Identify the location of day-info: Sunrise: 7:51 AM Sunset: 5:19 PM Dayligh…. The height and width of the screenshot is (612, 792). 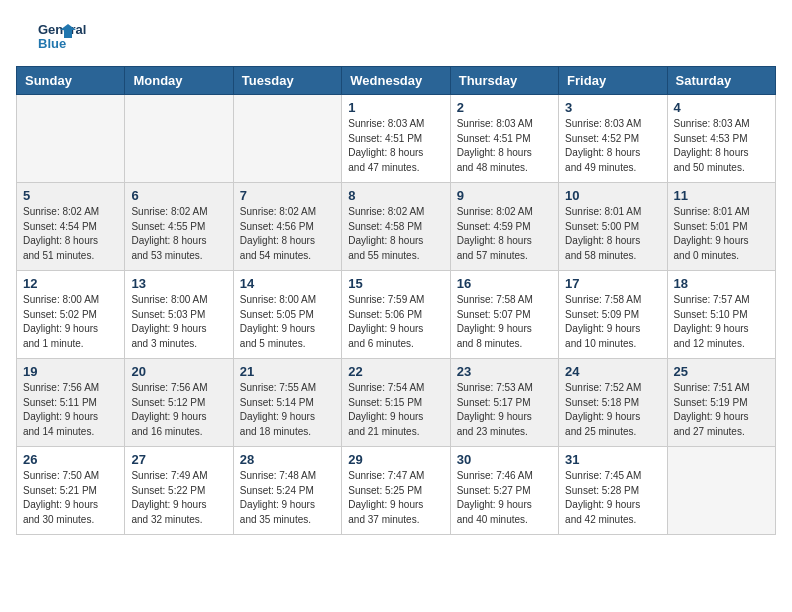
(722, 410).